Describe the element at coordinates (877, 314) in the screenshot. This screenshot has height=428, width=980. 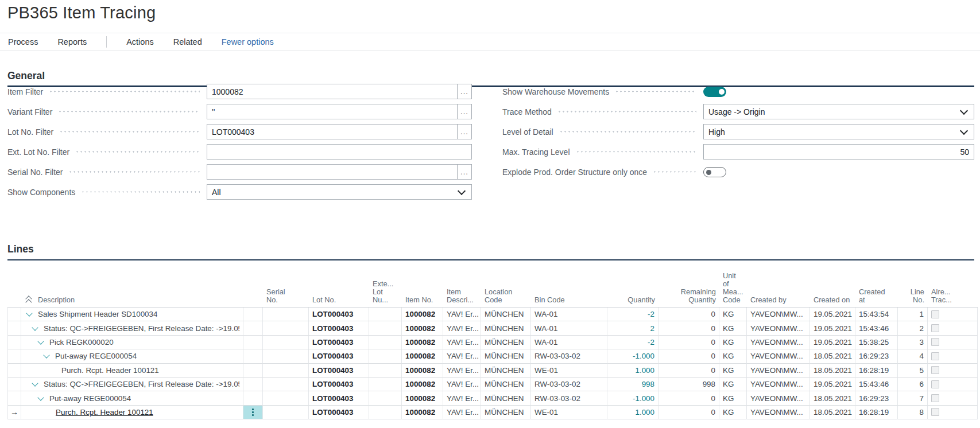
I see `cell-cat: 15:43:54` at that location.